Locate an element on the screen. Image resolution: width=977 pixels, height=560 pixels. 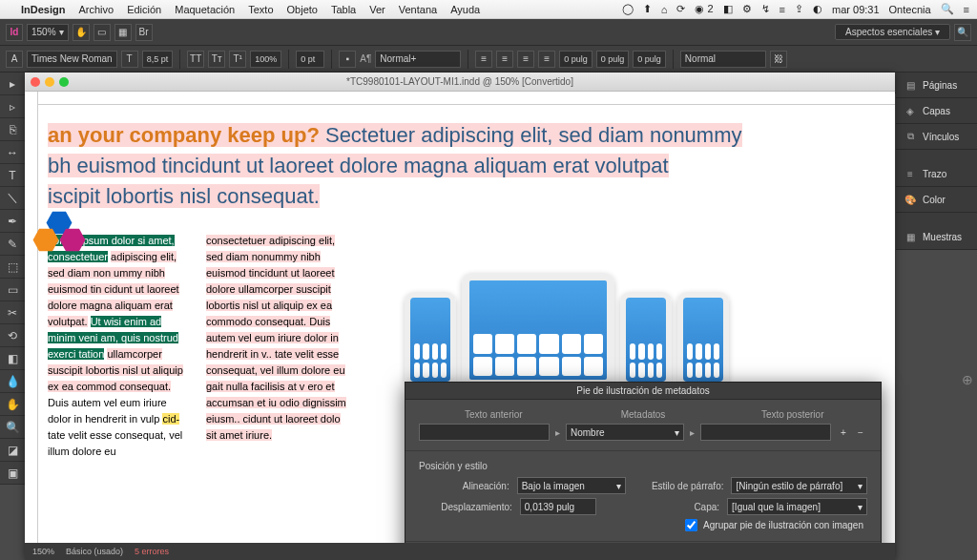
view-icon: ▭ is located at coordinates (102, 32).